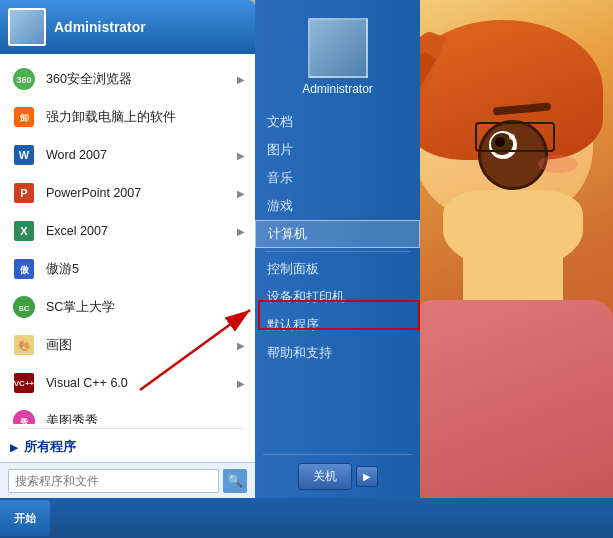 The width and height of the screenshot is (613, 538). What do you see at coordinates (338, 206) in the screenshot?
I see `right-panel-game: 游戏` at bounding box center [338, 206].